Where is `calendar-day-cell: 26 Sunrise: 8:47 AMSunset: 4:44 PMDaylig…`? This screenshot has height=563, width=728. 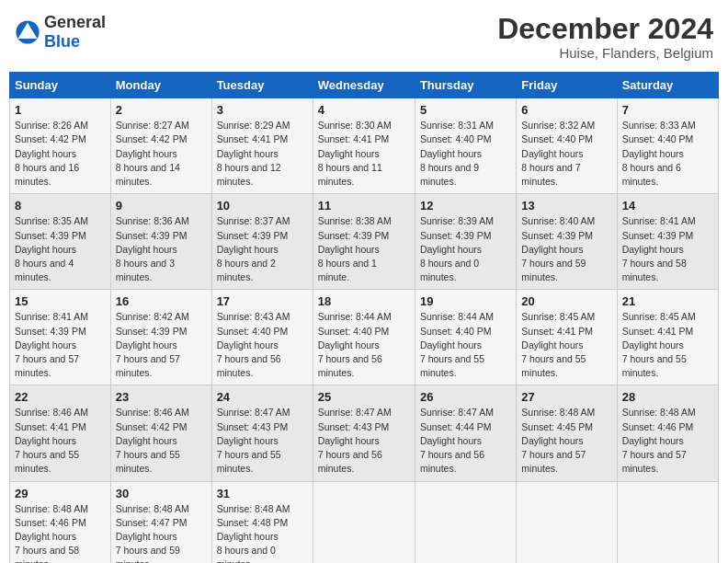
calendar-day-cell: 26 Sunrise: 8:47 AMSunset: 4:44 PMDaylig… is located at coordinates (465, 433).